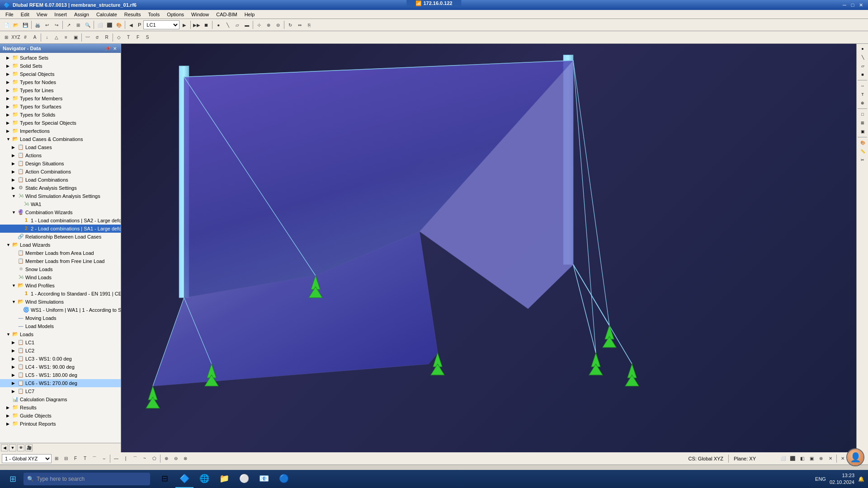 This screenshot has width=868, height=488. Describe the element at coordinates (309, 25) in the screenshot. I see `tb-copy: ⎘` at that location.